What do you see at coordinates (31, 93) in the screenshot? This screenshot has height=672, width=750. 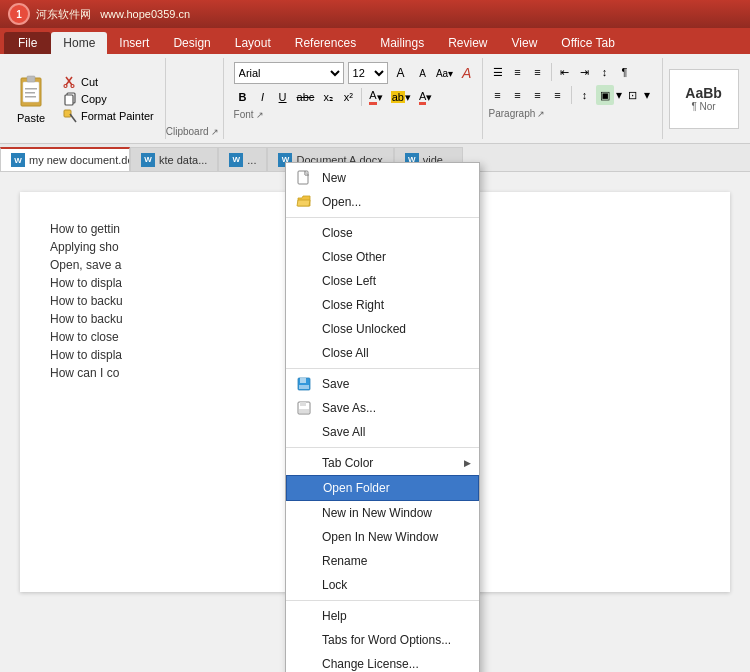 I see `paste-icon` at bounding box center [31, 93].